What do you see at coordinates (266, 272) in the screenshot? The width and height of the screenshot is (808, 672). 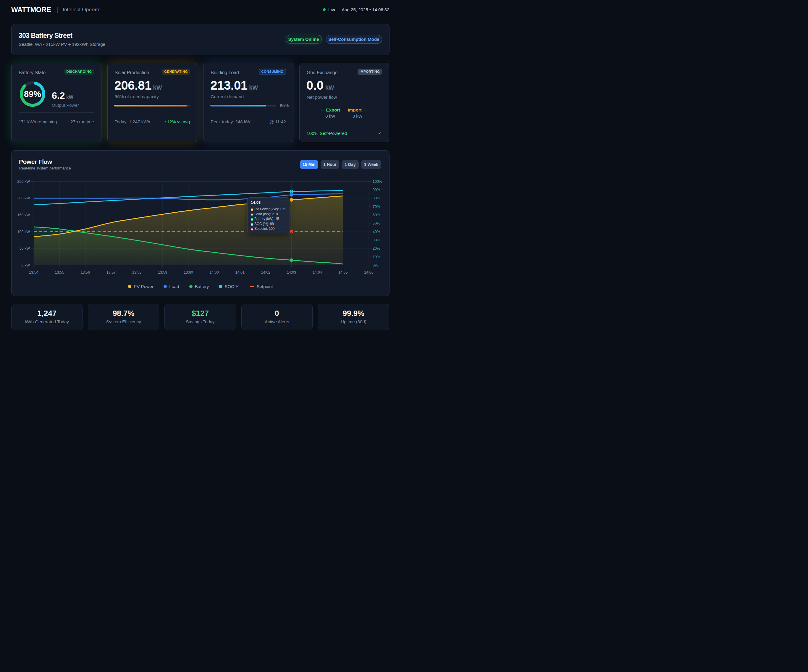 I see `svg-text: 14:02` at bounding box center [266, 272].